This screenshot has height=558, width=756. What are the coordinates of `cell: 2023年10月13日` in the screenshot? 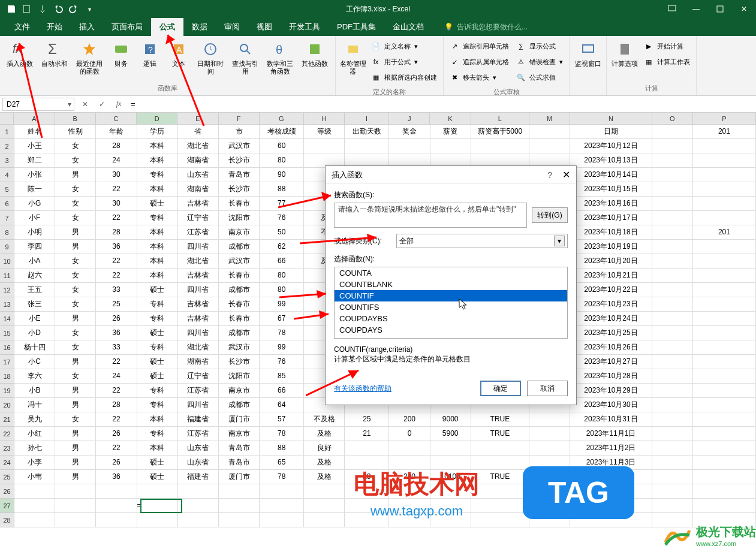 It's located at (611, 161).